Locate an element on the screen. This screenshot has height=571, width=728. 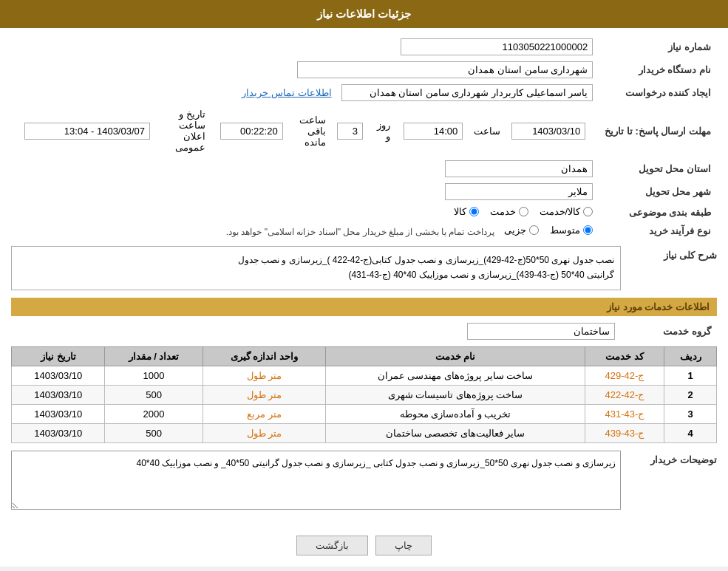
table-row: 4 ج-43-439 سایر فعالیت‌های تخصصی ساختمان… is located at coordinates (364, 434).